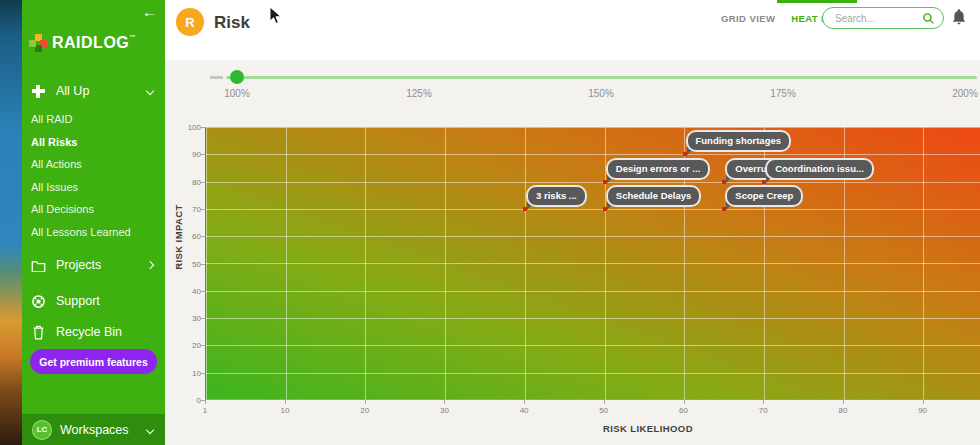  What do you see at coordinates (187, 292) in the screenshot?
I see `y-tick-40: 40` at bounding box center [187, 292].